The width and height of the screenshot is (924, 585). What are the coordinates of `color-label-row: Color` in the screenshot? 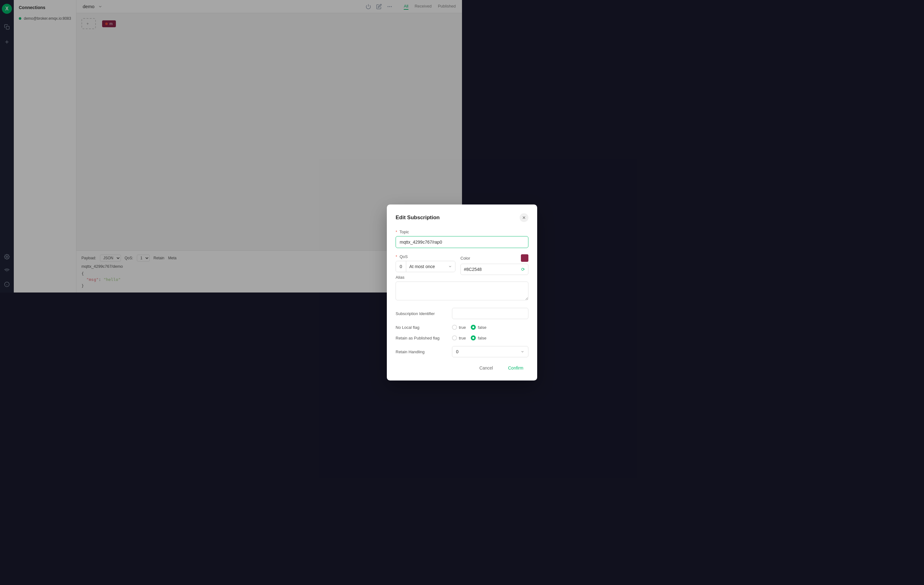 It's located at (461, 258).